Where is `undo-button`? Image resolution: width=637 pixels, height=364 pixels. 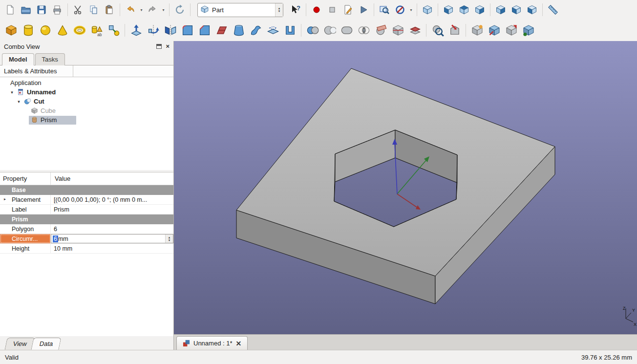
undo-button is located at coordinates (130, 10).